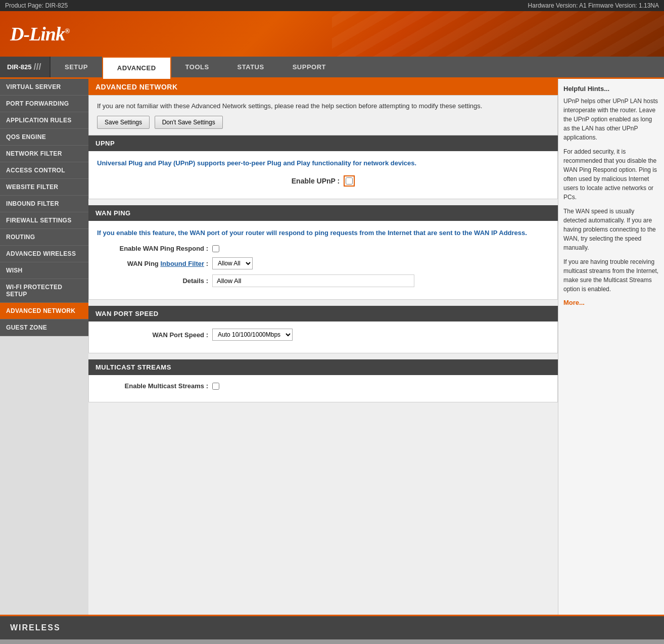 The image size is (664, 644). I want to click on logo: D-Link®, so click(39, 34).